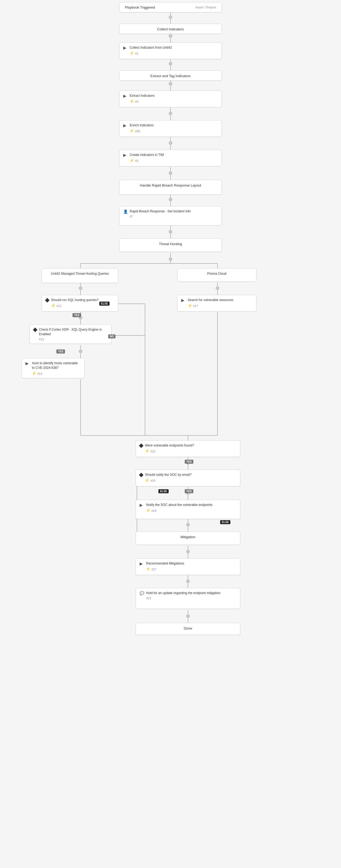 The image size is (341, 868). What do you see at coordinates (73, 332) in the screenshot?
I see `check-cortex-label: Check if Cortex XDR - XQL Query Engine i…` at bounding box center [73, 332].